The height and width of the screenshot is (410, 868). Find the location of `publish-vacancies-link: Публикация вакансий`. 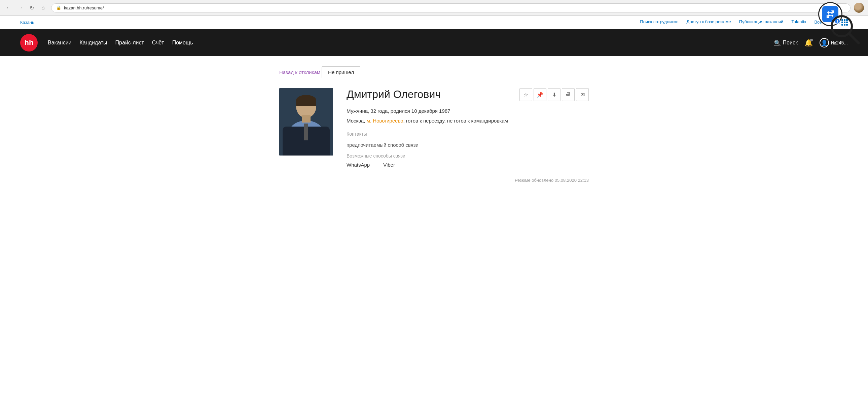

publish-vacancies-link: Публикация вакансий is located at coordinates (762, 22).